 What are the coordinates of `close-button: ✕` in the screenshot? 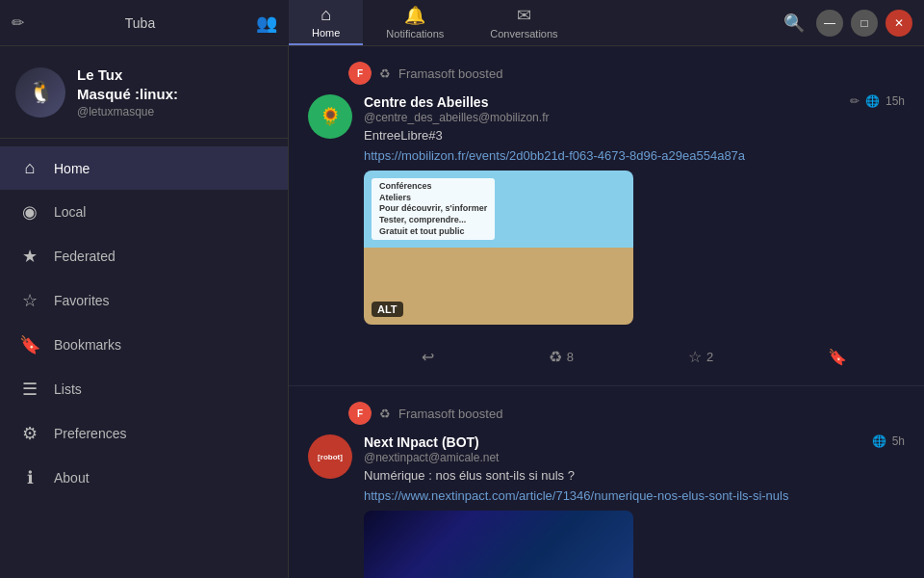 It's located at (899, 23).